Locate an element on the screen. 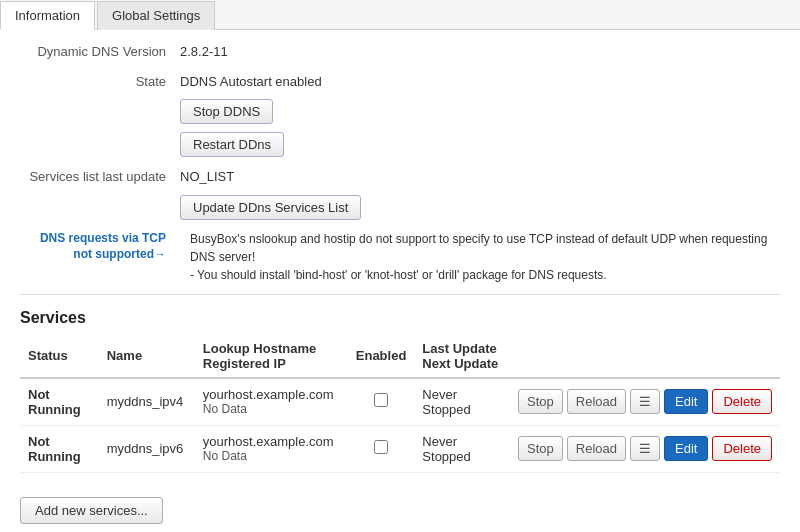 The image size is (800, 532). section-divider is located at coordinates (400, 294).